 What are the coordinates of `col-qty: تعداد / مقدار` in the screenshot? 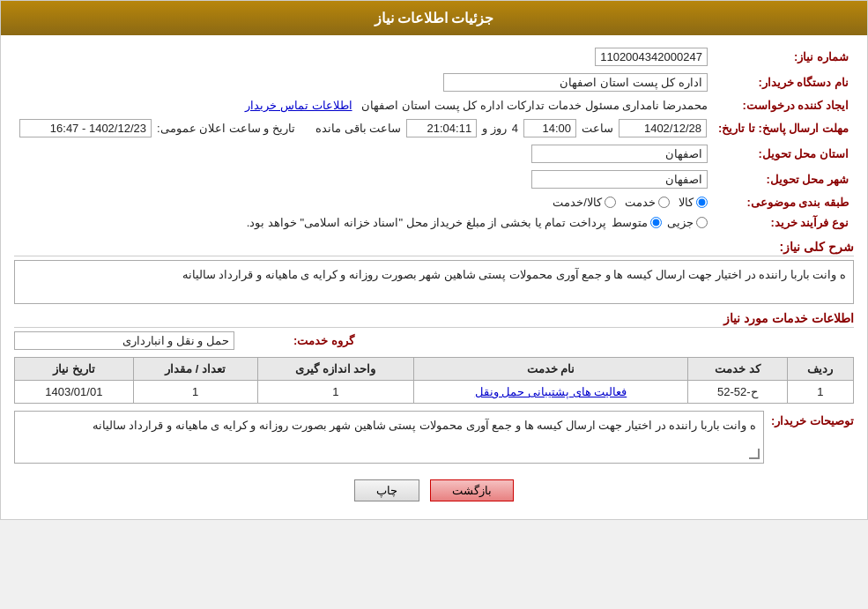 It's located at (196, 369).